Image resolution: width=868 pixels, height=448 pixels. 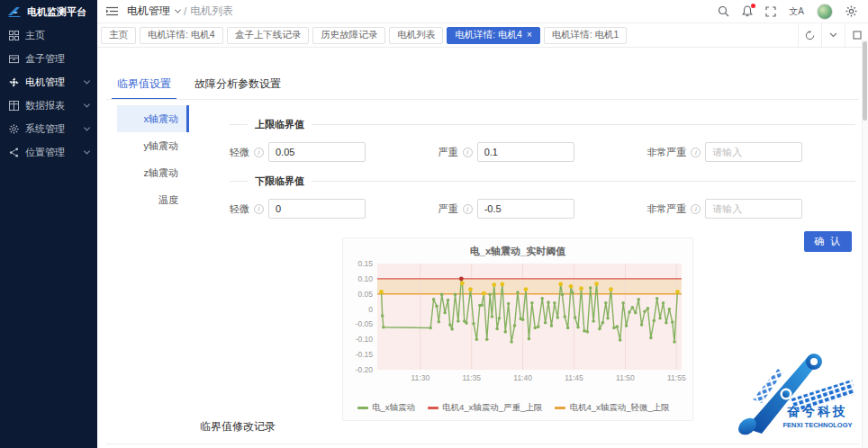 What do you see at coordinates (828, 241) in the screenshot?
I see `confirm-button: 确 认` at bounding box center [828, 241].